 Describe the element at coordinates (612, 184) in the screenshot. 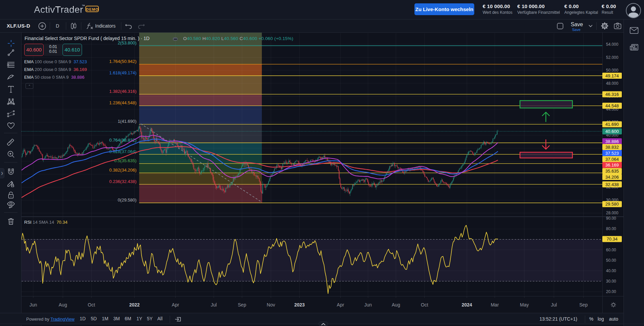

I see `svg-text: 32.438` at that location.